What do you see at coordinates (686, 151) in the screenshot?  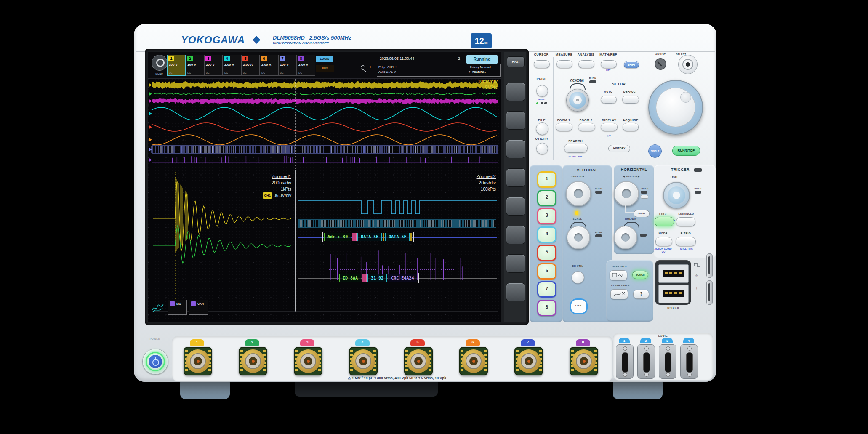 I see `run-stop-button: RUN/STOP` at bounding box center [686, 151].